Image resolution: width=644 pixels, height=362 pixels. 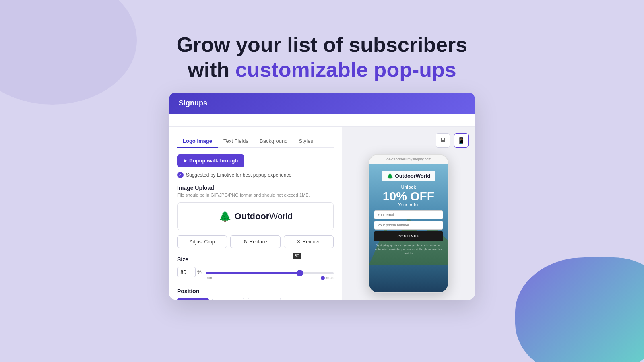 What do you see at coordinates (409, 187) in the screenshot?
I see `popup-unlock-text: Unlock` at bounding box center [409, 187].